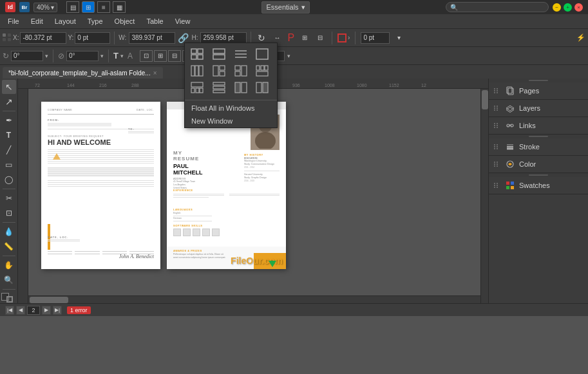  Describe the element at coordinates (9, 232) in the screenshot. I see `eyedropper-tool: 💧` at that location.